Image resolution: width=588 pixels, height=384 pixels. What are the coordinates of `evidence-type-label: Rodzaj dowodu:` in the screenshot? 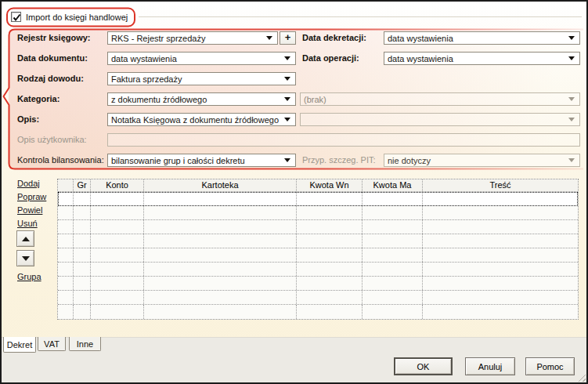 It's located at (50, 78).